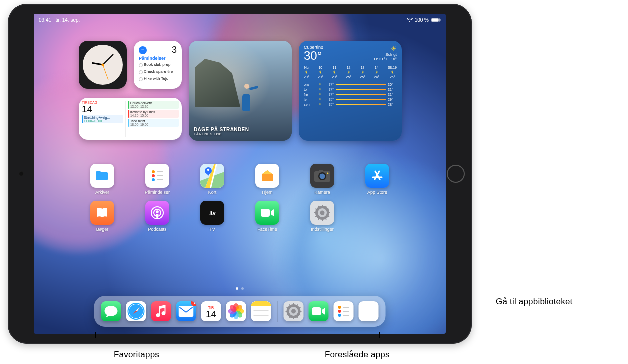 The height and width of the screenshot is (364, 628). I want to click on dock-app-safari, so click(136, 311).